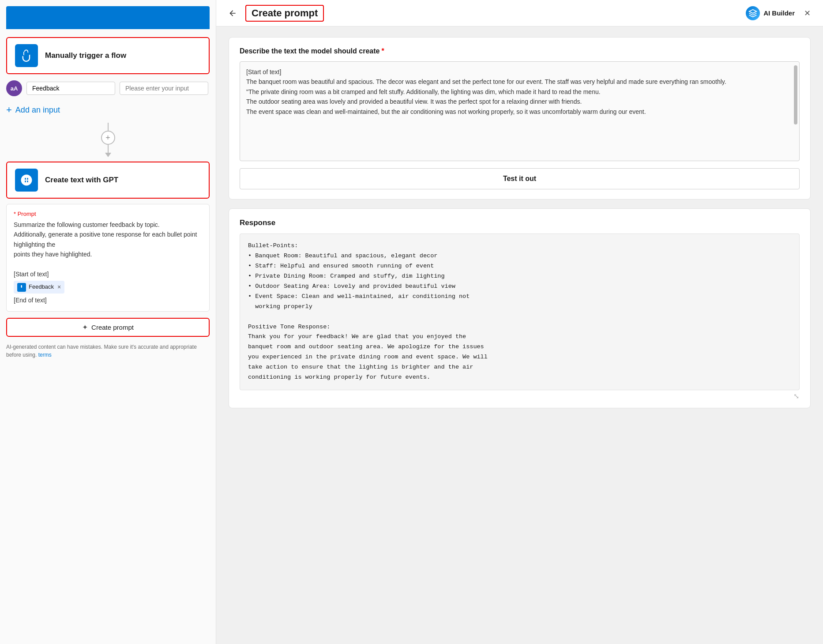  I want to click on prompt-label: * Prompt, so click(108, 214).